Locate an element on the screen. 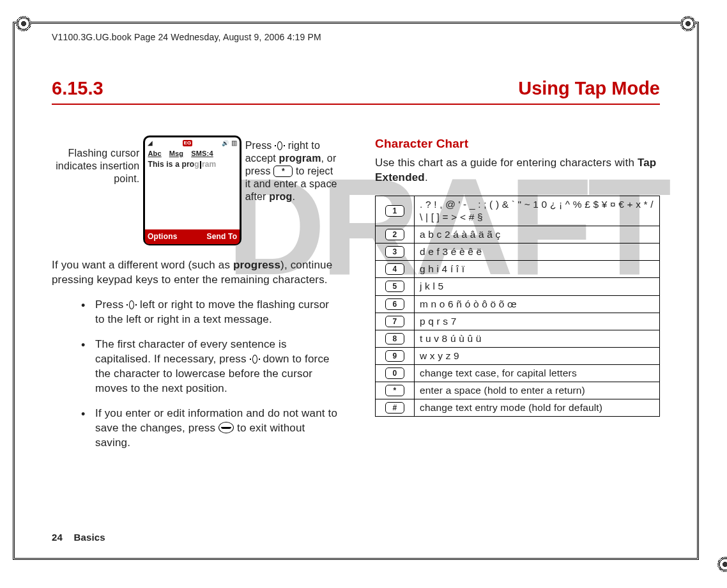 The width and height of the screenshot is (727, 588). softkey-left: Options is located at coordinates (170, 236).